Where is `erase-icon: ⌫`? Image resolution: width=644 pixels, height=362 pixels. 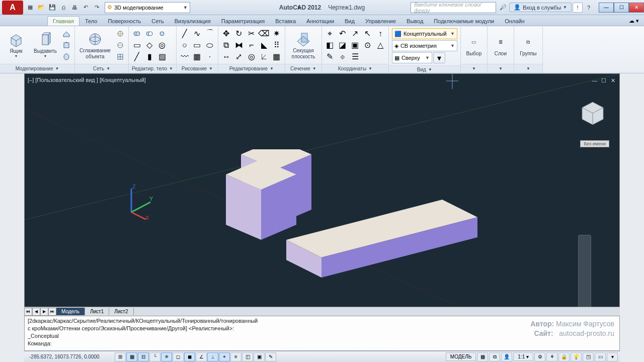 erase-icon: ⌫ is located at coordinates (264, 34).